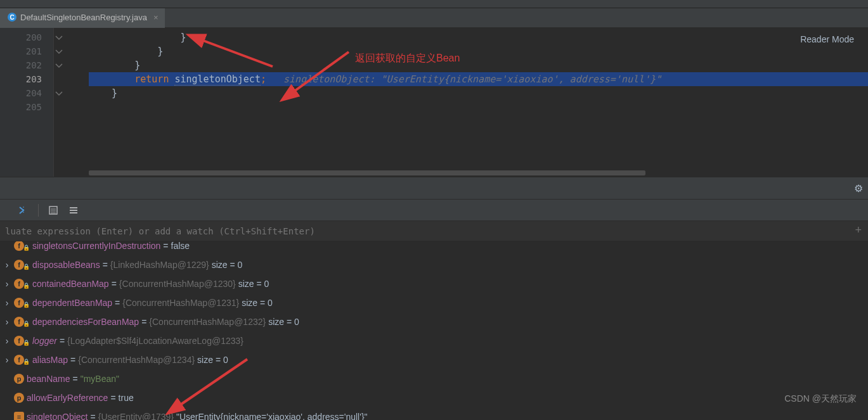  Describe the element at coordinates (27, 37) in the screenshot. I see `line-number: 200` at that location.